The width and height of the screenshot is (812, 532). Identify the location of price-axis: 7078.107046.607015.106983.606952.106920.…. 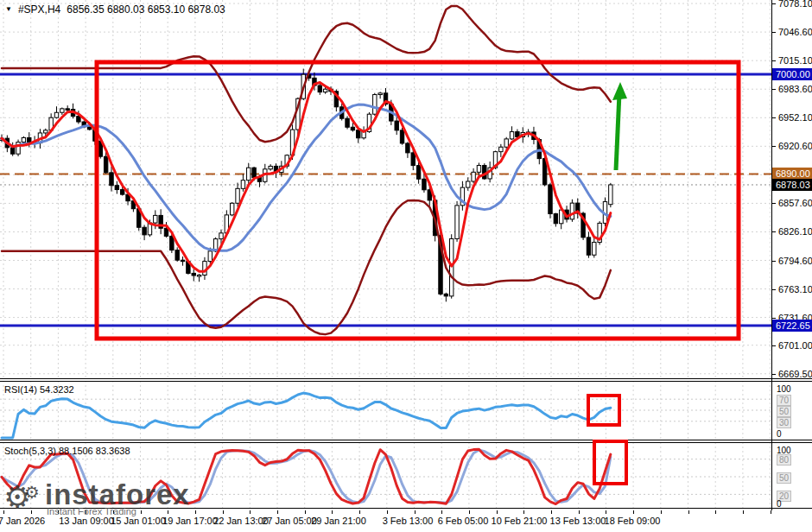
(792, 189).